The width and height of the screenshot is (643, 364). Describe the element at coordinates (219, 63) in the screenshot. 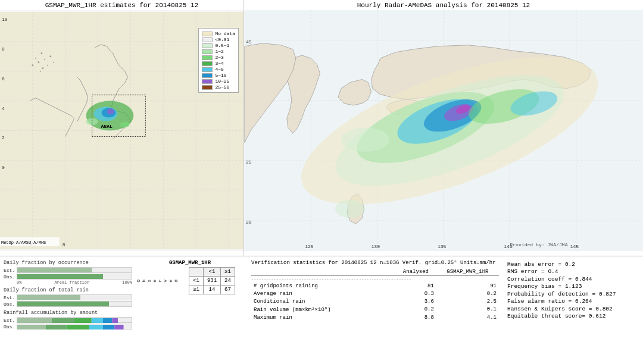

I see `legend-label-3-4: 3~4` at that location.